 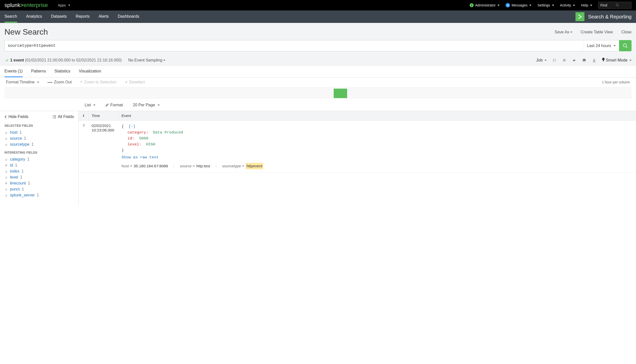 I want to click on apps-menu: Apps, so click(x=64, y=5).